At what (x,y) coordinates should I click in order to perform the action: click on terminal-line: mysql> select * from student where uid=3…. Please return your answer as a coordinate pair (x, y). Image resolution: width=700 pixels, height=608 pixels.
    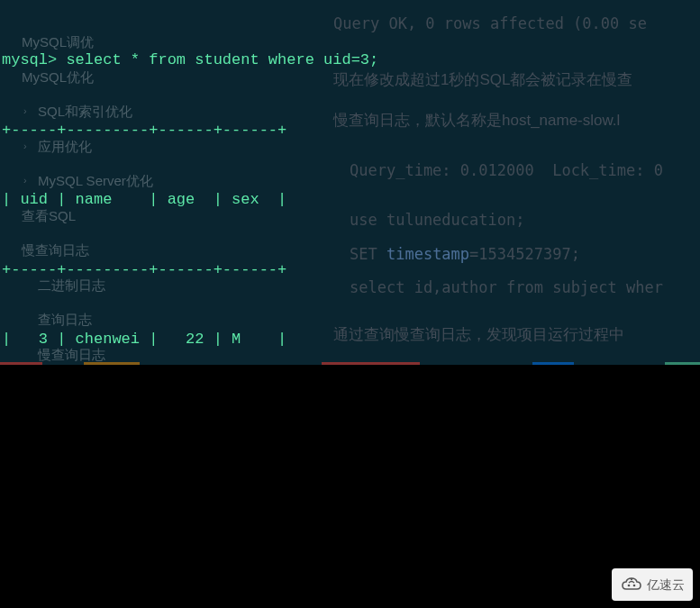
    Looking at the image, I should click on (350, 61).